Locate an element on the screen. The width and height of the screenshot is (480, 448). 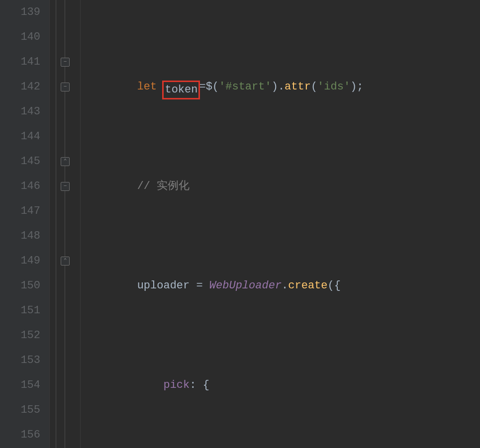
line-number: 154 is located at coordinates (20, 385).